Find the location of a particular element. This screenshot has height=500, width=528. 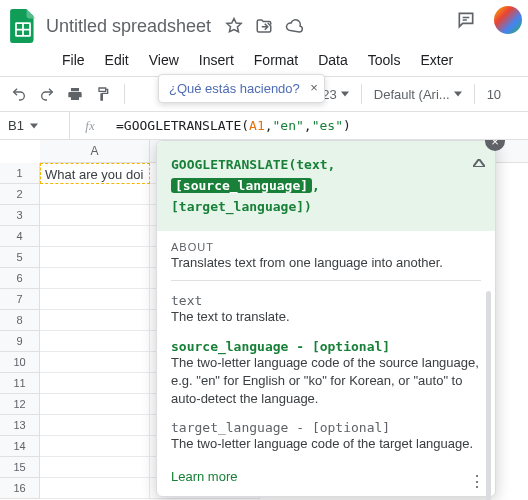

row-header: 14 is located at coordinates (20, 446).